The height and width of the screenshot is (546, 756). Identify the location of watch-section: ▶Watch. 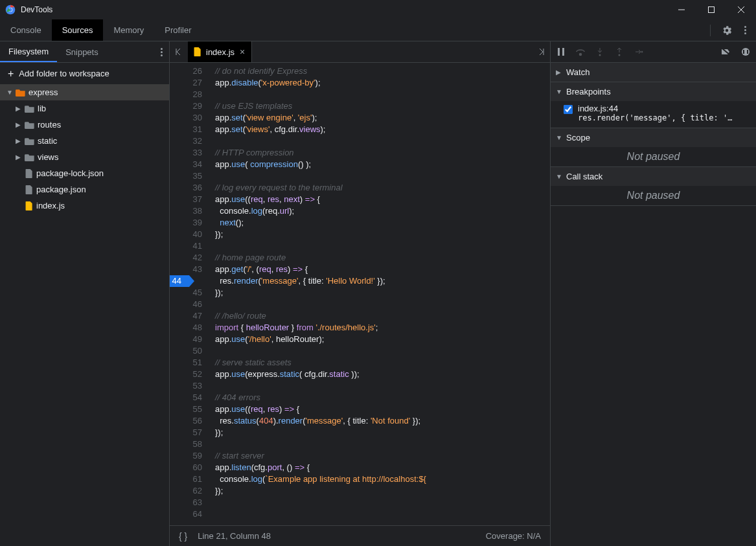
(653, 73).